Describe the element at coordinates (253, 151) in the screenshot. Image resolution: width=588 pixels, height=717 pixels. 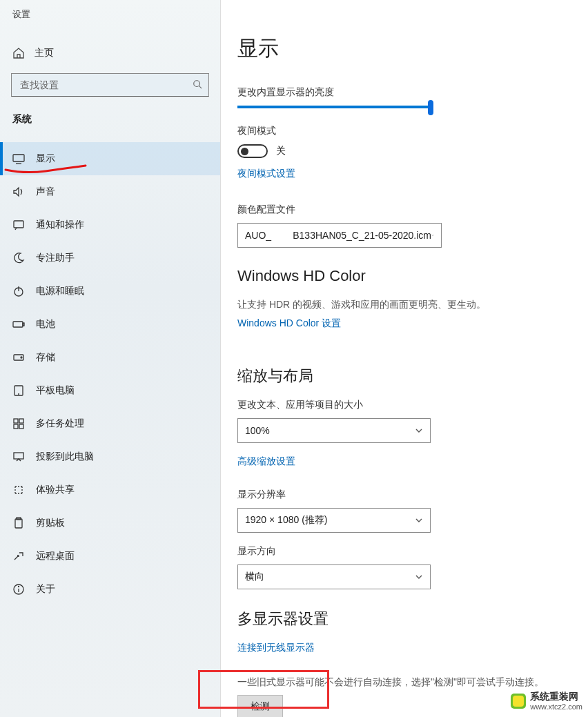
I see `night-mode-toggle` at that location.